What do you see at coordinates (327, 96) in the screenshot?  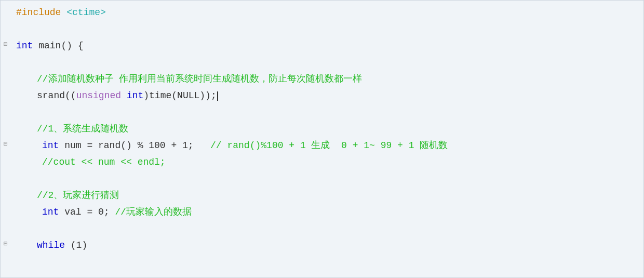 I see `line-content: srand((unsigned int)time(NULL));` at bounding box center [327, 96].